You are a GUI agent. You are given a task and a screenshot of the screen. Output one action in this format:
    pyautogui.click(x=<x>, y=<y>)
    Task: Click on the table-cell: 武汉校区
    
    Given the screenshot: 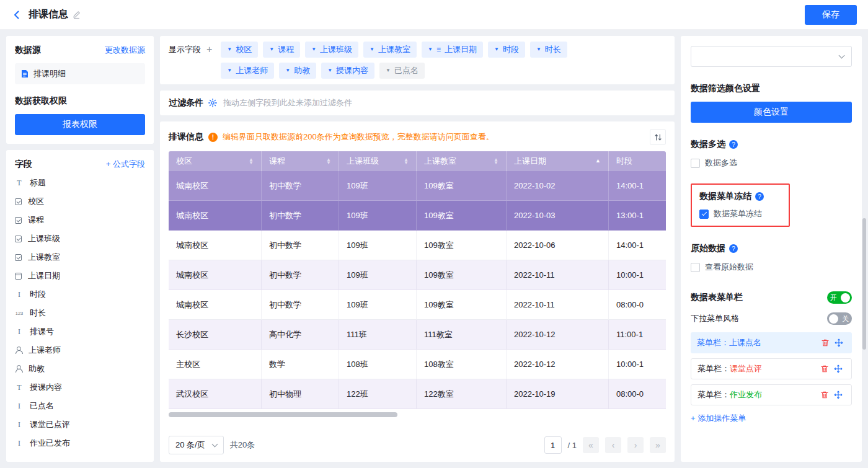 What is the action you would take?
    pyautogui.click(x=215, y=394)
    